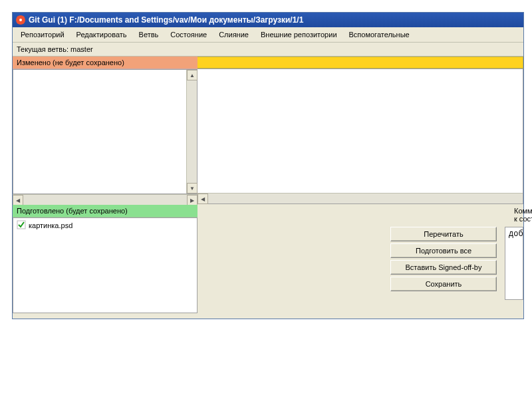 Image resolution: width=532 pixels, height=399 pixels. What do you see at coordinates (192, 188) in the screenshot?
I see `scroll-down-icon: ▼` at bounding box center [192, 188].